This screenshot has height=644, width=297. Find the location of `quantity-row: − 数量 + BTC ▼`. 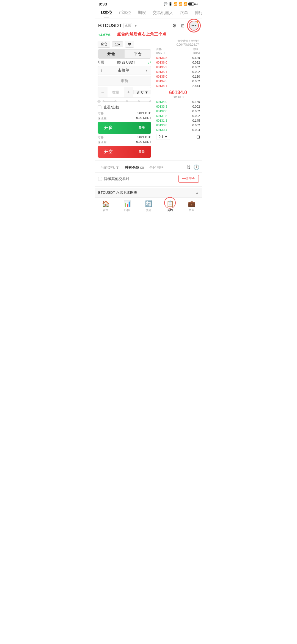

quantity-row: − 数量 + BTC ▼ is located at coordinates (124, 92).